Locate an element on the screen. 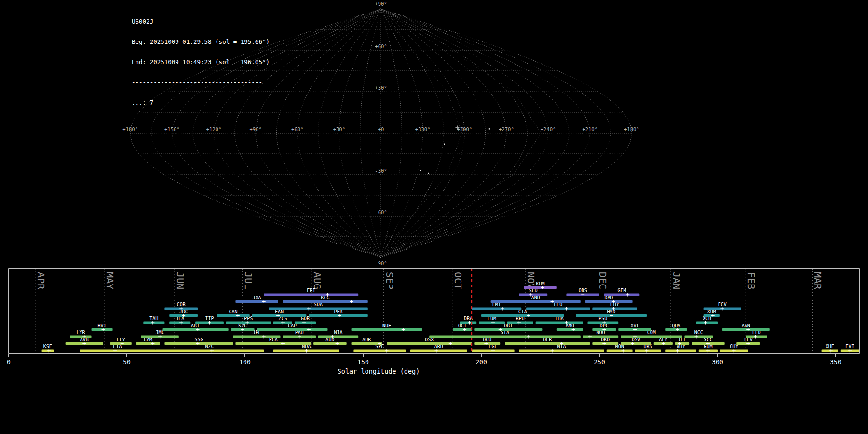  shower-code-label: TAH is located at coordinates (154, 318).